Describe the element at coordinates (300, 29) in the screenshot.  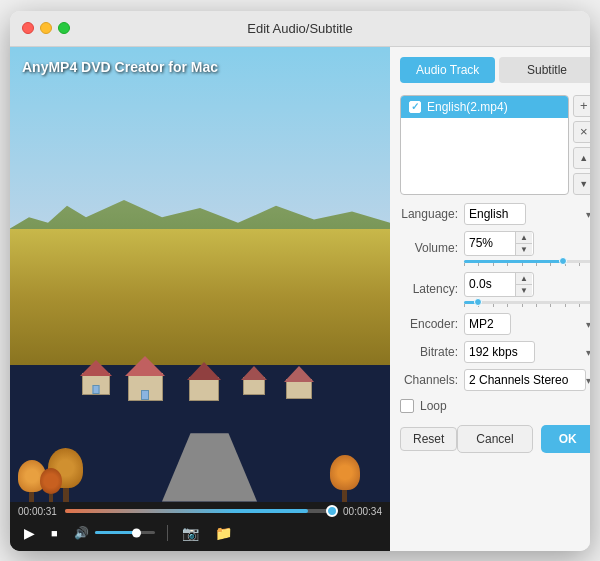
I see `titlebar: Edit Audio/Subtitle` at that location.